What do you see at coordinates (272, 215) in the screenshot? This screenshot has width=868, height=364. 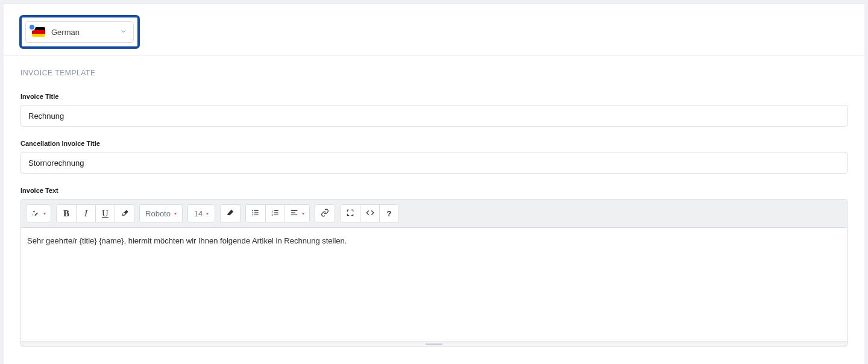 I see `svg-text: 3` at bounding box center [272, 215].